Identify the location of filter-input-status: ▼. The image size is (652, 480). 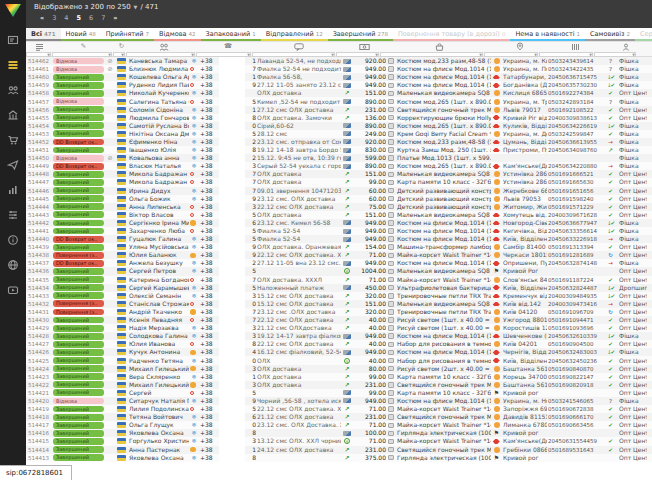
(82, 54).